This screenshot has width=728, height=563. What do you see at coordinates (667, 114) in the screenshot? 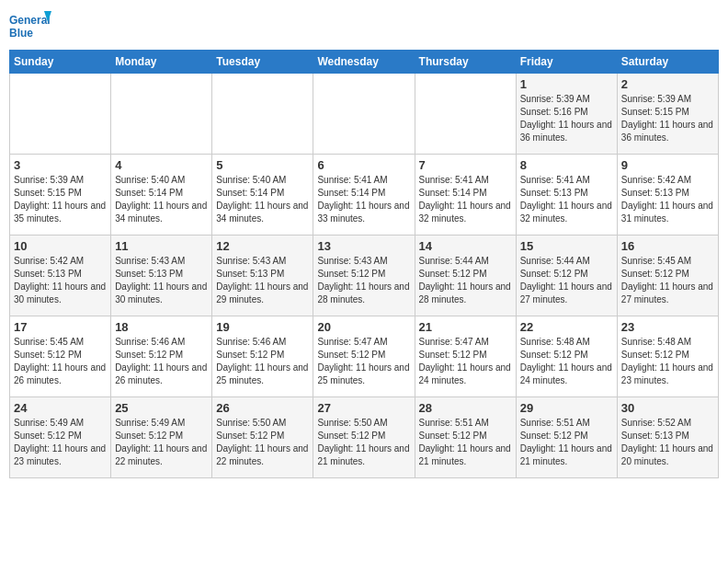
I see `calendar-cell: 2Sunrise: 5:39 AM Sunset: 5:15 PM Daylig…` at bounding box center [667, 114].